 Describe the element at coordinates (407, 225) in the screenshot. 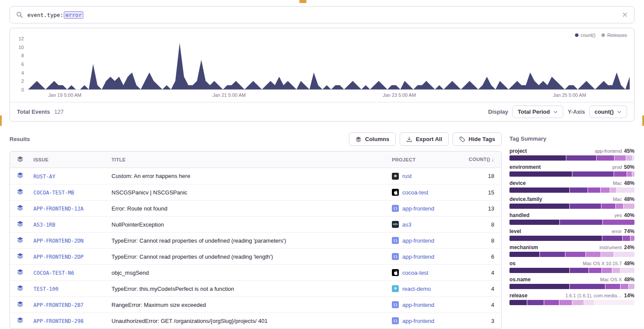

I see `project-link: as3` at that location.